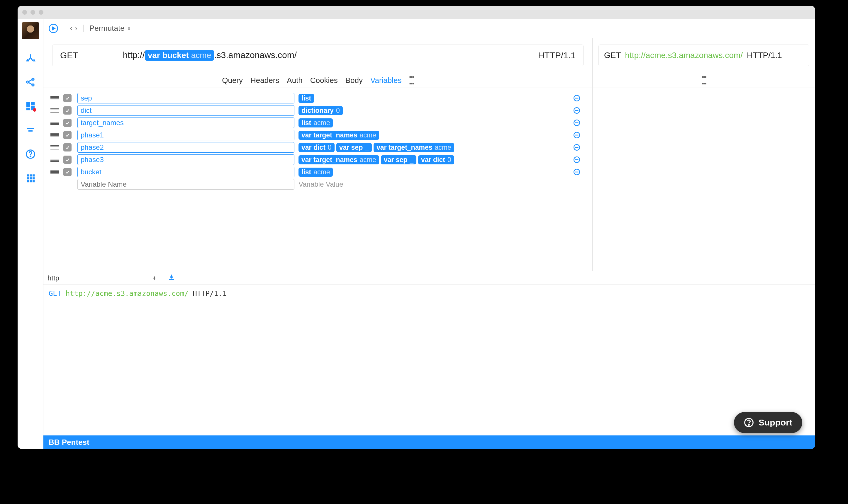 This screenshot has width=848, height=504. I want to click on run-button, so click(53, 29).